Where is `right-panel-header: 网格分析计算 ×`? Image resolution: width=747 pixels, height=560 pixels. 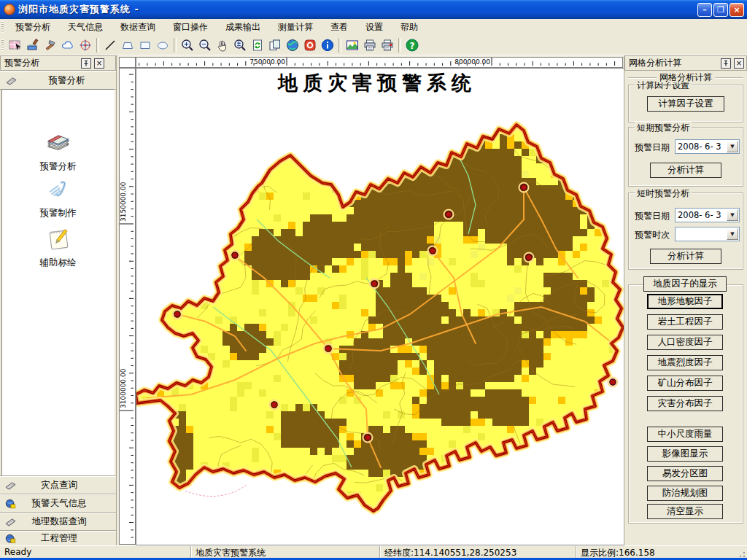 right-panel-header: 网格分析计算 × is located at coordinates (686, 63).